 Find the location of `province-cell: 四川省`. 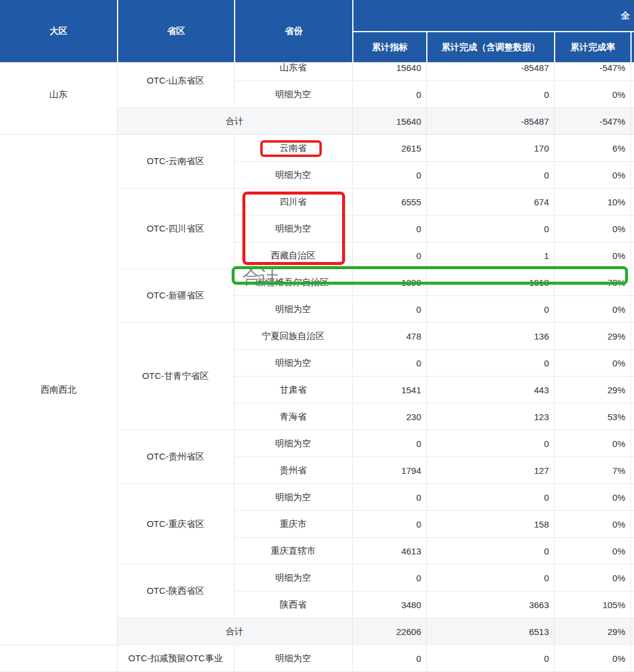

province-cell: 四川省 is located at coordinates (293, 202).